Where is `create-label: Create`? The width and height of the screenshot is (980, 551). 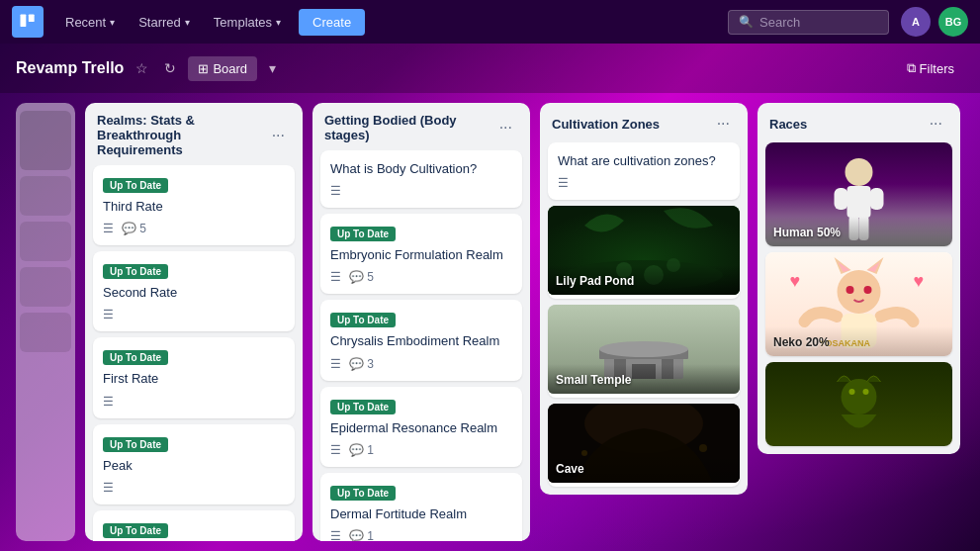
create-label: Create is located at coordinates (332, 22).